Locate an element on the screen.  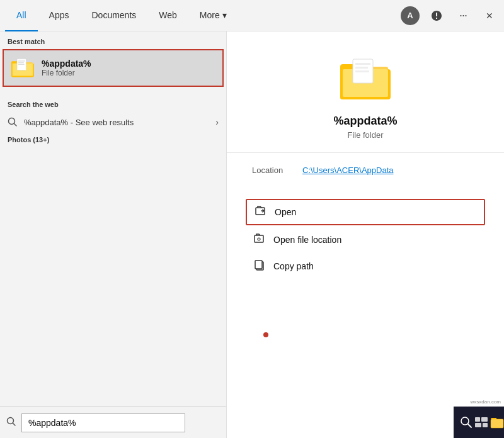
copy-path-label: Copy path is located at coordinates (294, 266).